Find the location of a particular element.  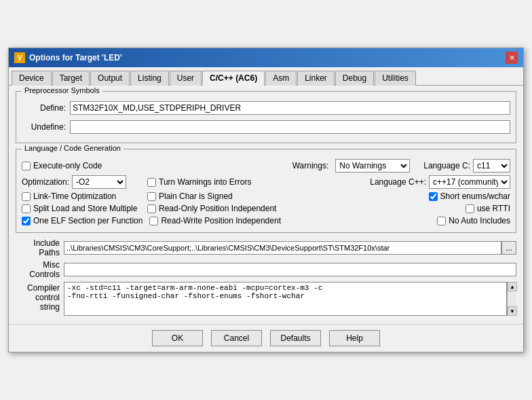

readonly-pos-indep-checkbox is located at coordinates (152, 209).